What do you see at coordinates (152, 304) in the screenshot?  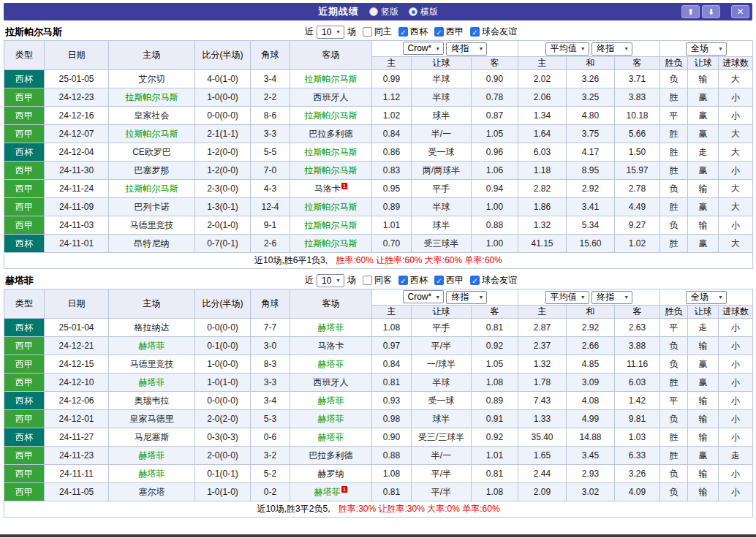 I see `col-home: 主场` at bounding box center [152, 304].